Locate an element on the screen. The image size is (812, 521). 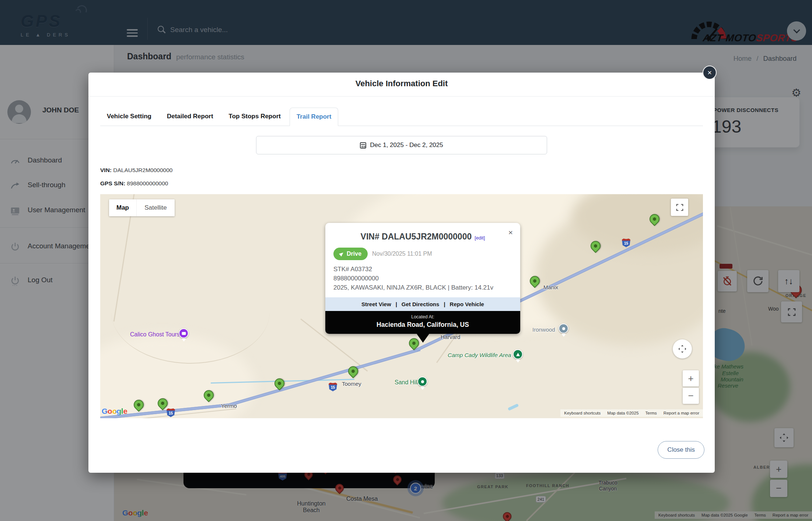
tab-trail-report: Trail Report is located at coordinates (314, 117).